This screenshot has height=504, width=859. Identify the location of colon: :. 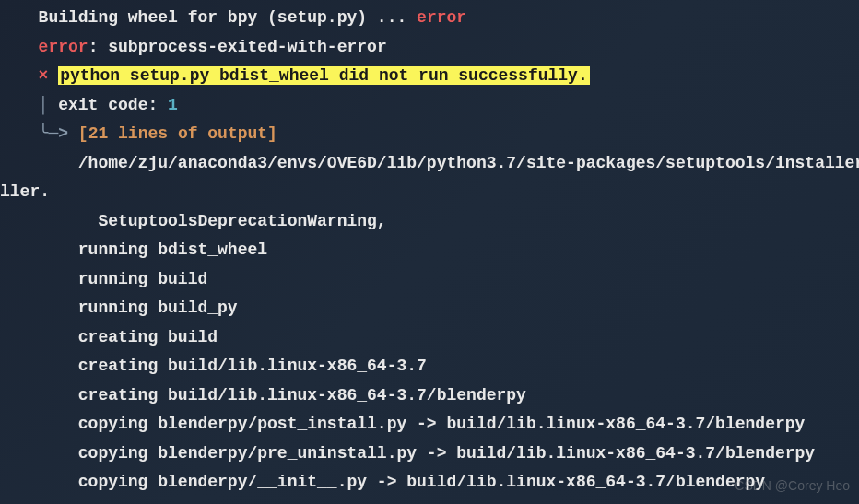
(99, 47).